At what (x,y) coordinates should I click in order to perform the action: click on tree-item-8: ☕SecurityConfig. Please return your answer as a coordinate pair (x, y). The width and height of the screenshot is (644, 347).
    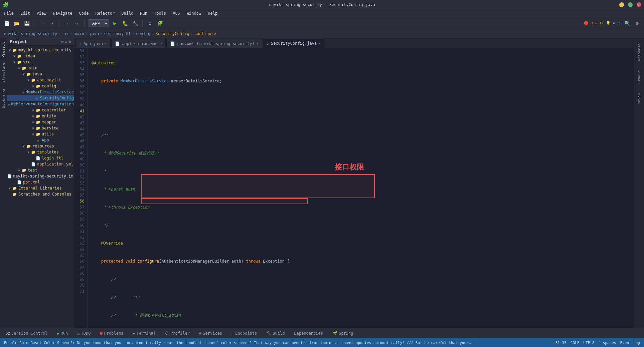
    Looking at the image, I should click on (41, 98).